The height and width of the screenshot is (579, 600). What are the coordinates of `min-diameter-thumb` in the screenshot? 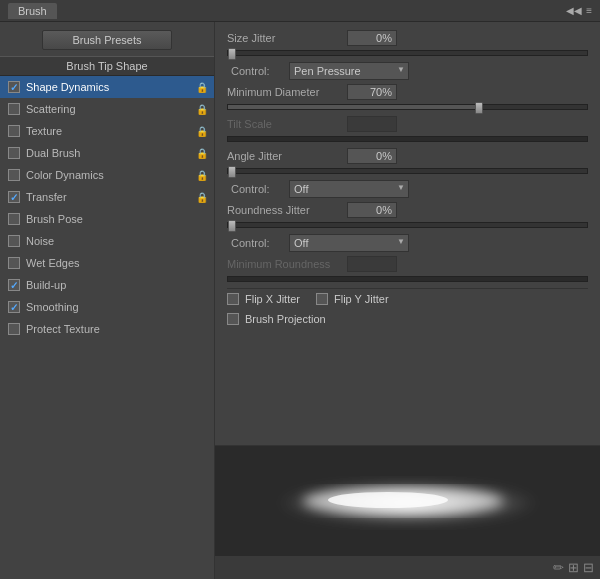 It's located at (479, 108).